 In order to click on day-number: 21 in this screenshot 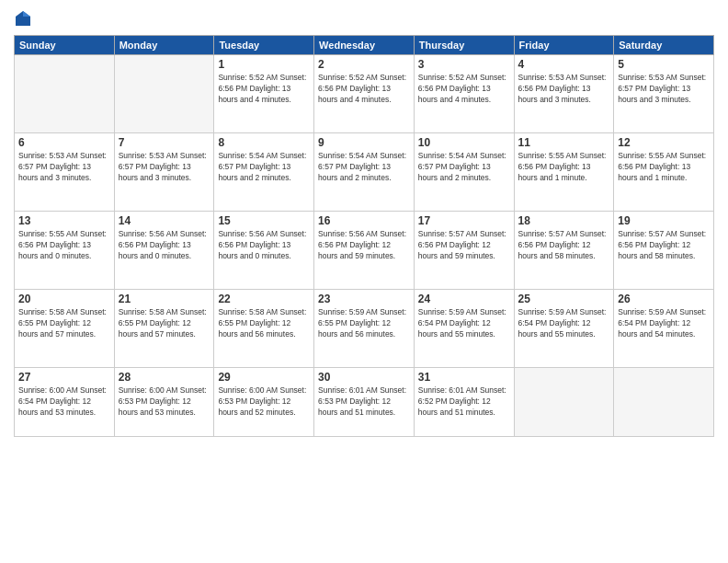, I will do `click(165, 299)`.